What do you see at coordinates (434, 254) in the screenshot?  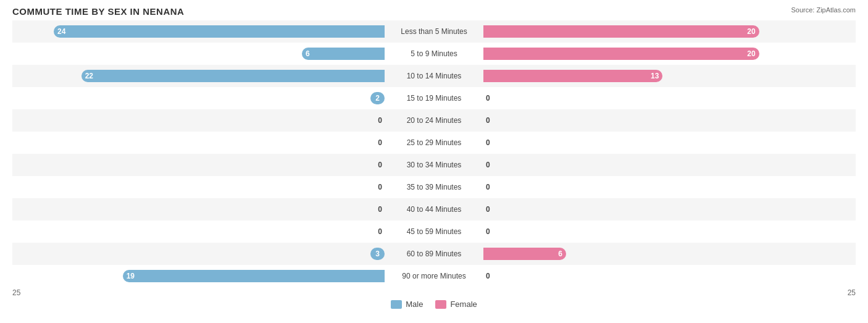 I see `table-row: 3 60 to 89 Minutes 6` at bounding box center [434, 254].